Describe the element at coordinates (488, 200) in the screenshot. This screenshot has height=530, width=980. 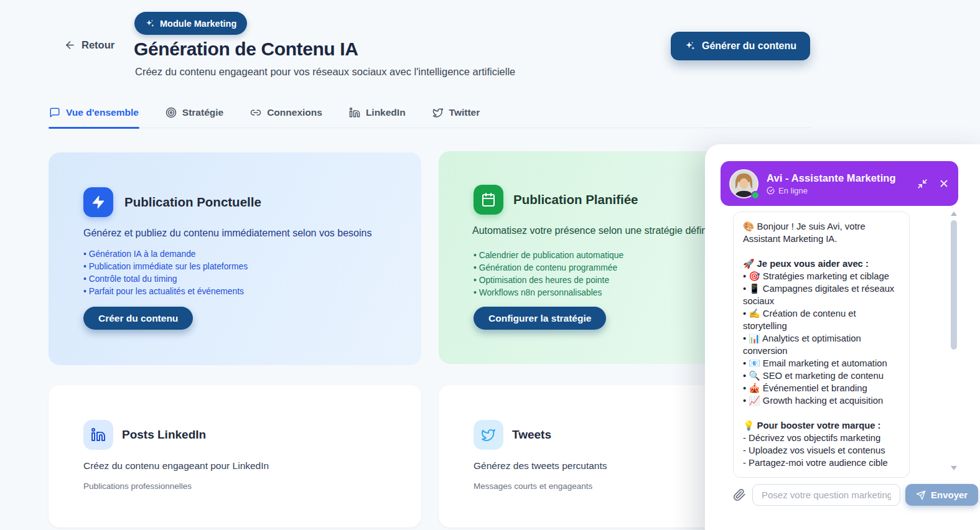
I see `calendar-icon` at that location.